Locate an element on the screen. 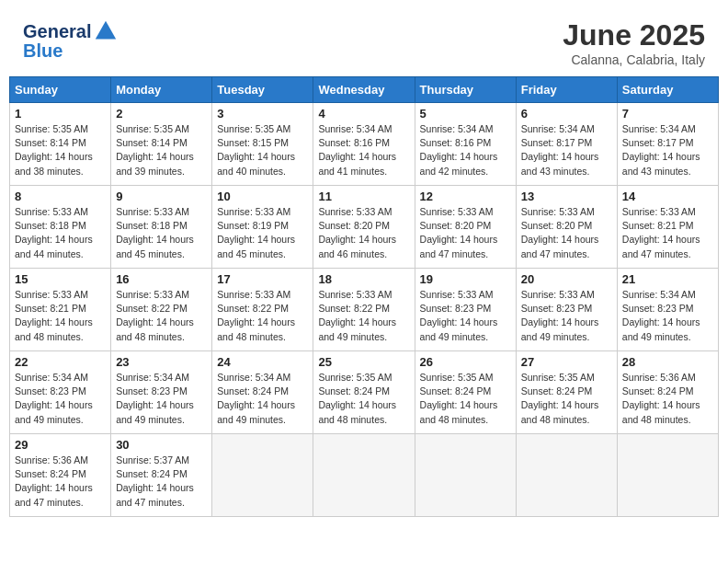  calendar-cell: 14Sunrise: 5:33 AMSunset: 8:21 PMDayligh… is located at coordinates (667, 227).